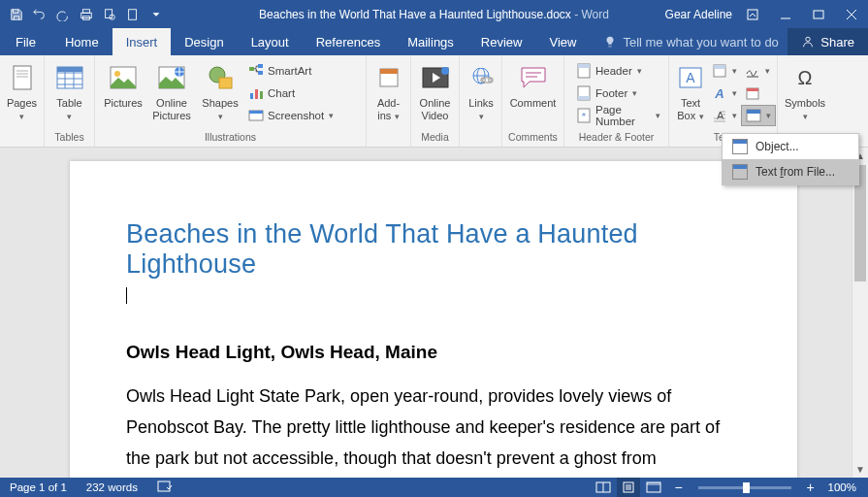  What do you see at coordinates (654, 487) in the screenshot?
I see `web-layout-button` at bounding box center [654, 487].